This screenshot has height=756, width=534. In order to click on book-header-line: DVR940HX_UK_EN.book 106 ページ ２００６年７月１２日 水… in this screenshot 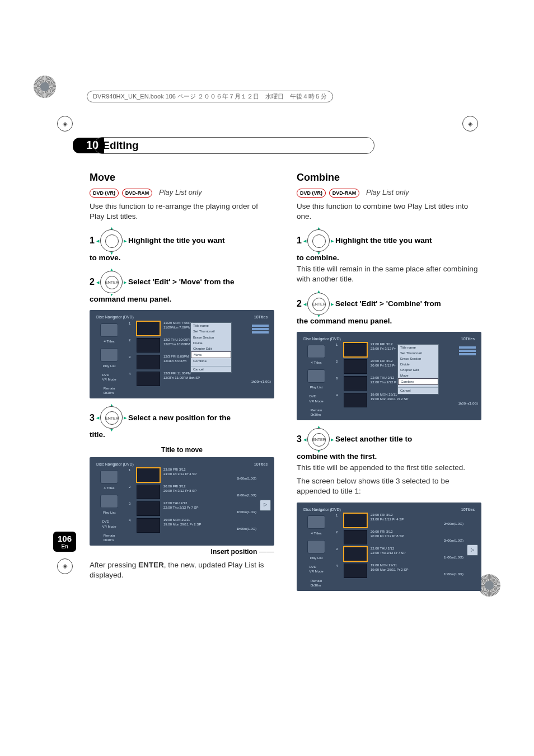, I will do `click(287, 96)`.